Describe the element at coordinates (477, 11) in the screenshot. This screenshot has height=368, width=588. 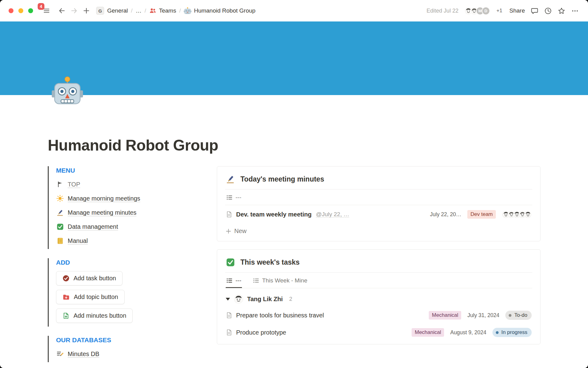
I see `collaborator-avatars: M D` at that location.